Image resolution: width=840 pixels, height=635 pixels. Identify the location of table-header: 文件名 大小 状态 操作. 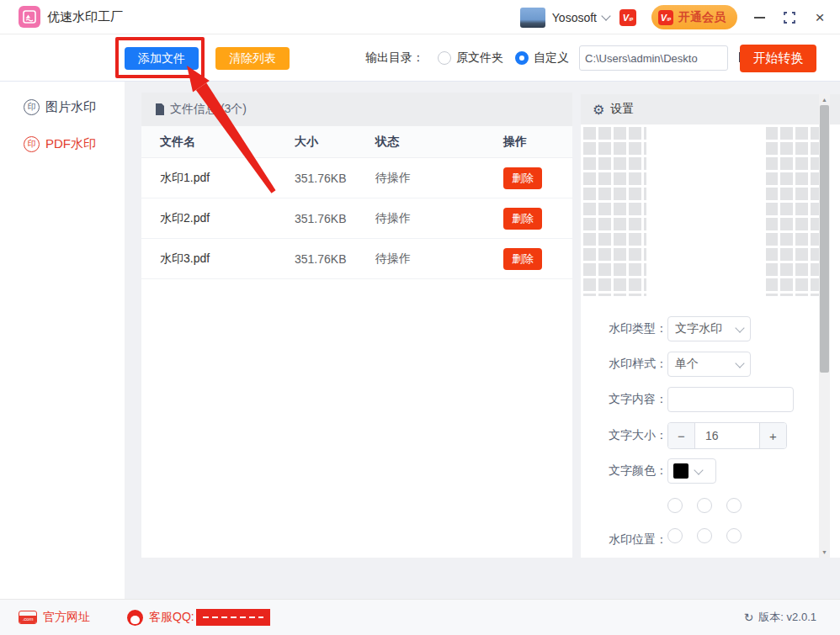
(357, 142).